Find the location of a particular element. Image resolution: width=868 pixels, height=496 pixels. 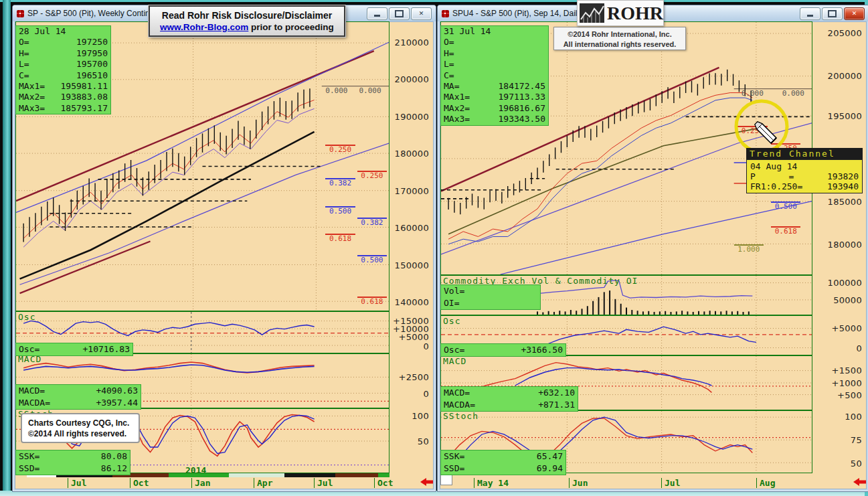

osc-value-box-weekly: Osc=+10716.83 is located at coordinates (74, 349).